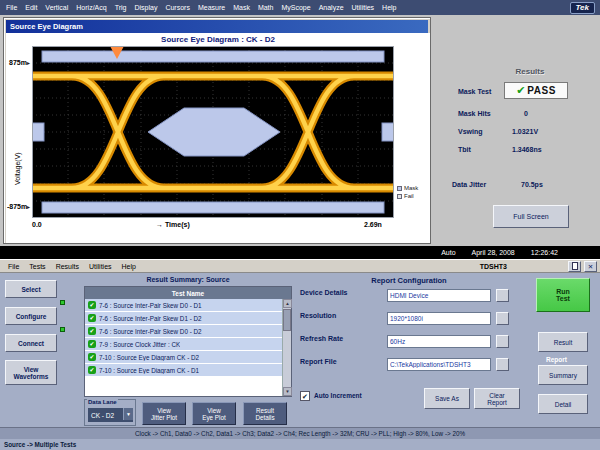  What do you see at coordinates (121, 8) in the screenshot?
I see `menu-trig: Trig` at bounding box center [121, 8].